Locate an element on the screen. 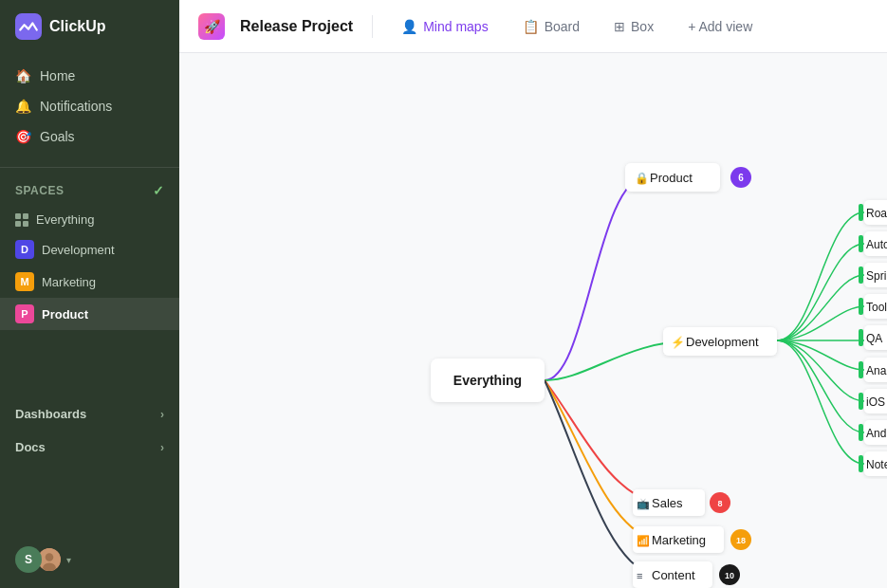 The width and height of the screenshot is (887, 588). add-view-btn: + Add view is located at coordinates (720, 27).